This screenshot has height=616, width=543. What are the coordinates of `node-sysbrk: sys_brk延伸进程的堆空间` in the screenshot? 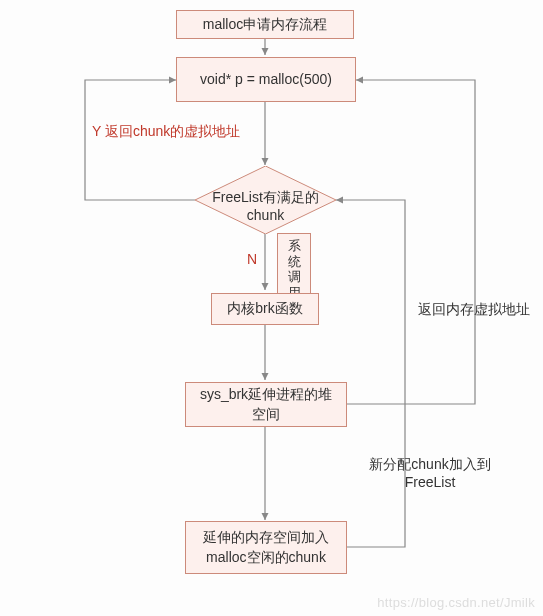 It's located at (266, 404).